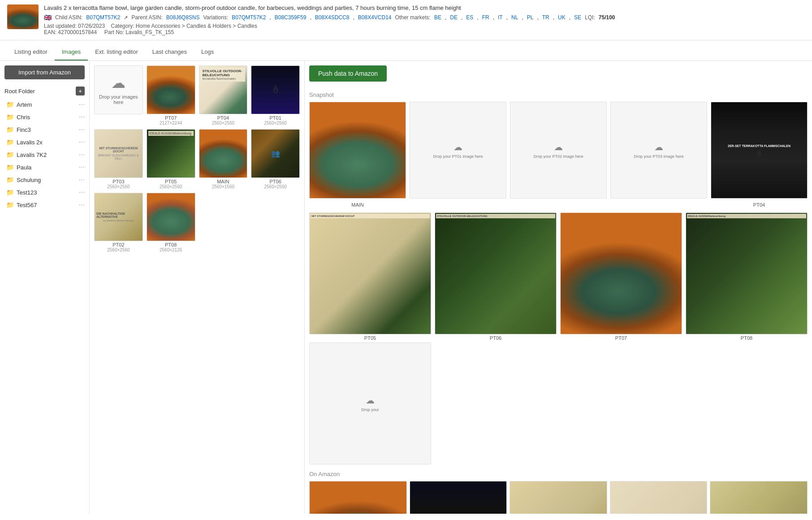 This screenshot has height=520, width=812. What do you see at coordinates (117, 52) in the screenshot?
I see `tab-ext-listing-editor: Ext. listing editor` at bounding box center [117, 52].